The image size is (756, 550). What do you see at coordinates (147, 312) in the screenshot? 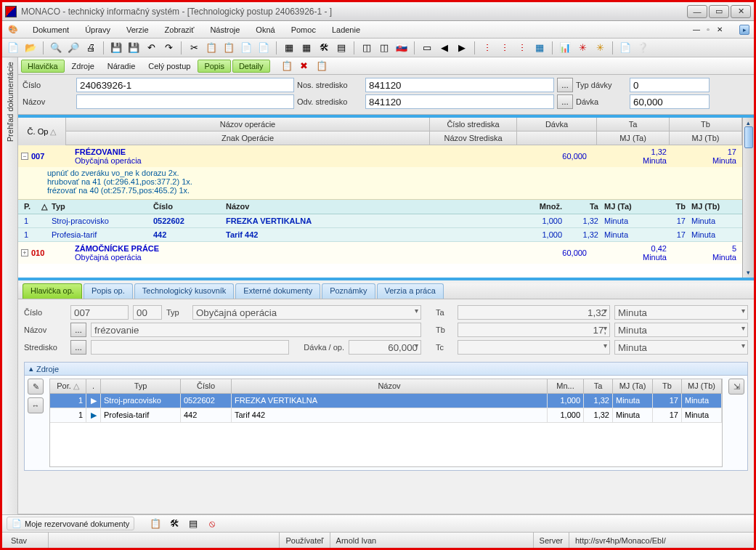
I see `df-cislo2` at bounding box center [147, 312].